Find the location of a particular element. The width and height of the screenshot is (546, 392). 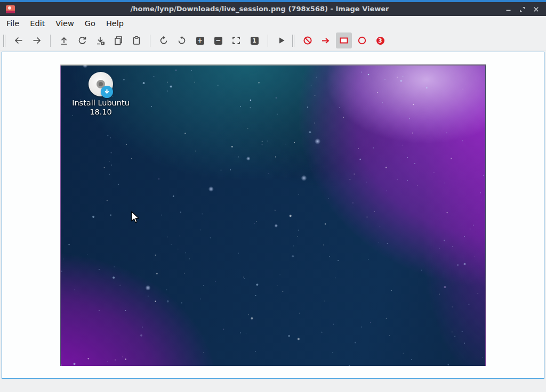

zoom-original-glyph: 1 is located at coordinates (254, 40).